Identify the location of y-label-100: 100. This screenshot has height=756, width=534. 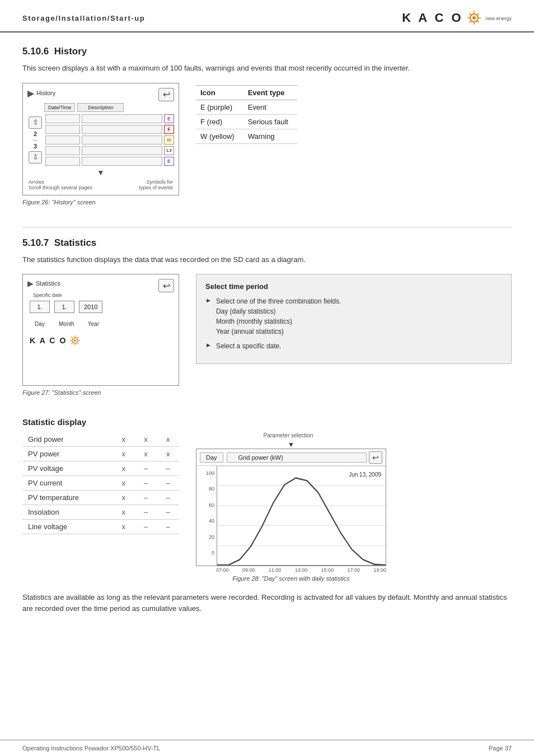
(210, 473).